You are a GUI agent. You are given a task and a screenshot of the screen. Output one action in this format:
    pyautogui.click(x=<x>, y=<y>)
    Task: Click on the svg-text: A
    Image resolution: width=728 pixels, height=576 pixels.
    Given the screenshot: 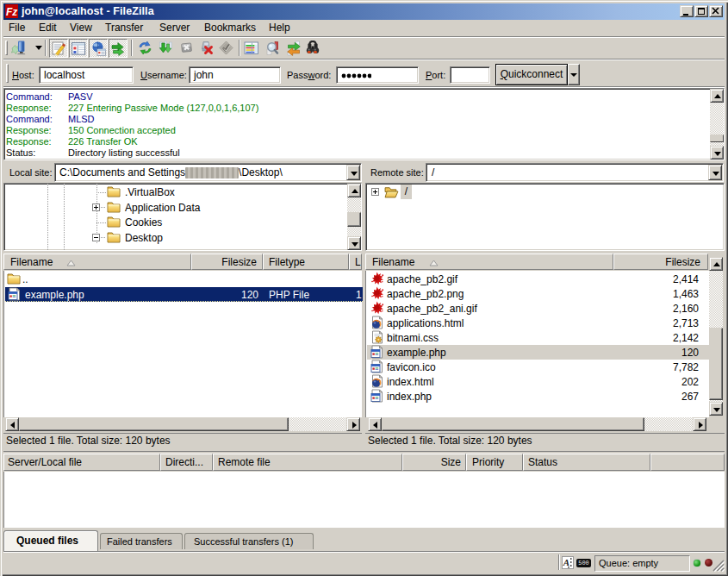 What is the action you would take?
    pyautogui.click(x=566, y=562)
    